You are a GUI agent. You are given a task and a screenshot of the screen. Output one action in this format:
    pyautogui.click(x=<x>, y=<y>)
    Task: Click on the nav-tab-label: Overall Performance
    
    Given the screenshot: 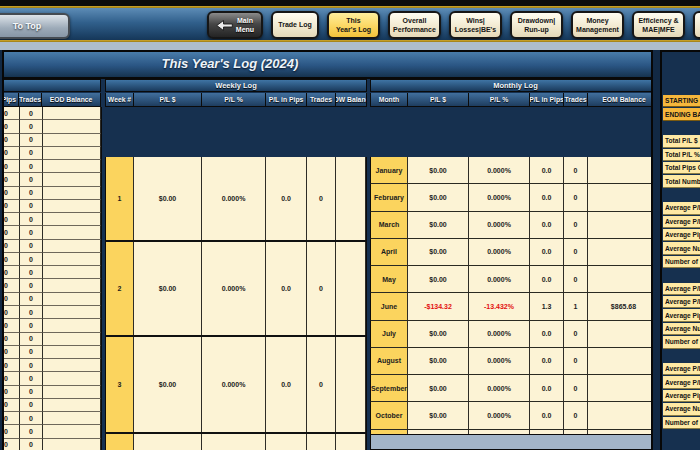 What is the action you would take?
    pyautogui.click(x=414, y=25)
    